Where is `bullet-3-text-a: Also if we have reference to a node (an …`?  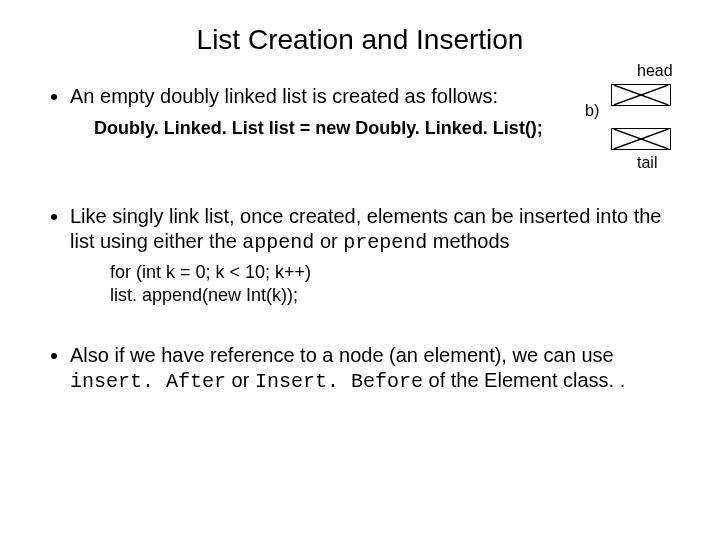
bullet-3-text-a: Also if we have reference to a node (an … is located at coordinates (342, 355).